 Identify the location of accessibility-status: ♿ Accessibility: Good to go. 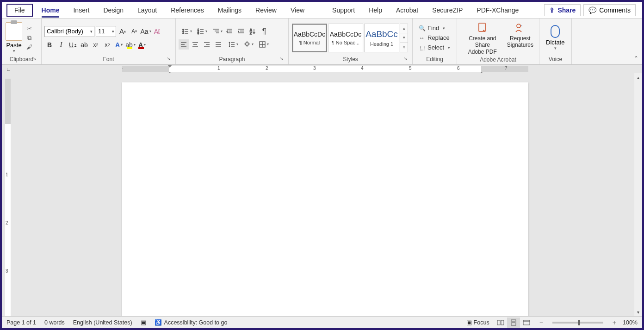
(191, 322).